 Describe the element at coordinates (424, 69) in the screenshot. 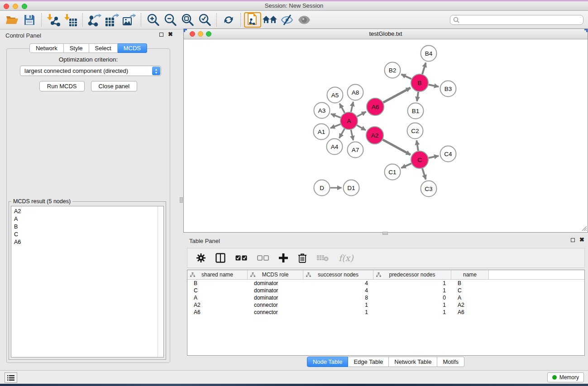

I see `graph-edge-B-B4` at that location.